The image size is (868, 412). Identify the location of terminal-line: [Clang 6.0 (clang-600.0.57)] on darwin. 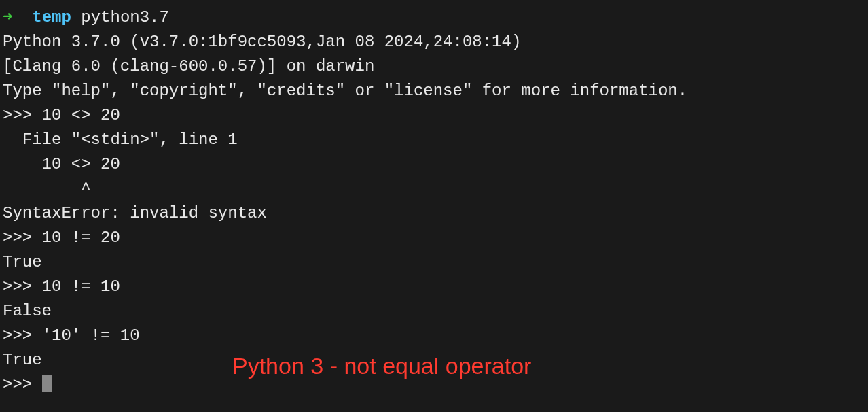
(434, 67).